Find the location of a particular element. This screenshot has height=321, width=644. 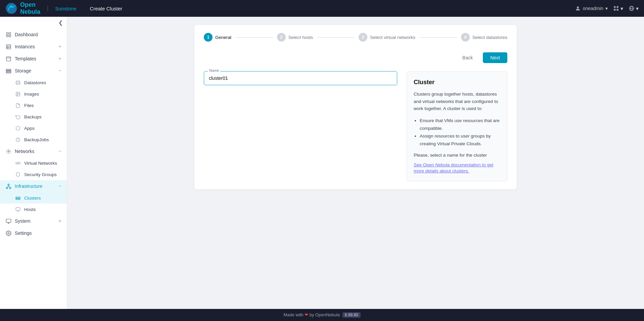

sidebar-item-infrastructure: Infrastructure − is located at coordinates (34, 186).